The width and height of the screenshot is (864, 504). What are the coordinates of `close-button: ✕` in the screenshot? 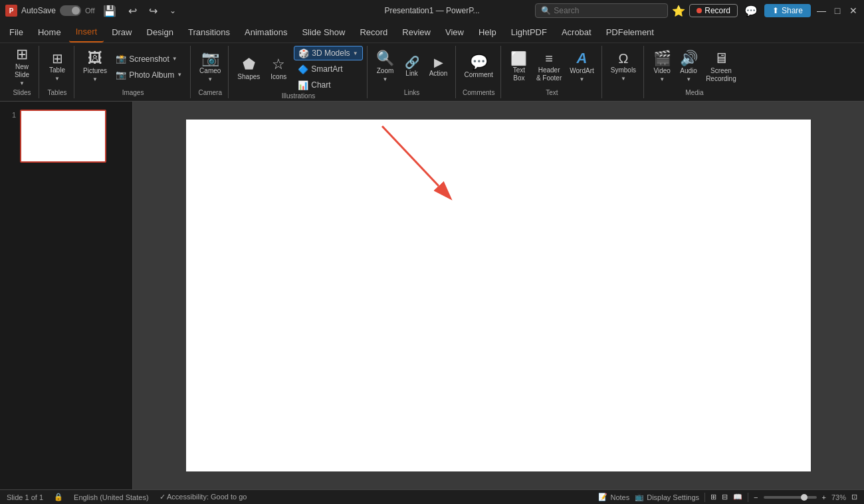 It's located at (853, 11).